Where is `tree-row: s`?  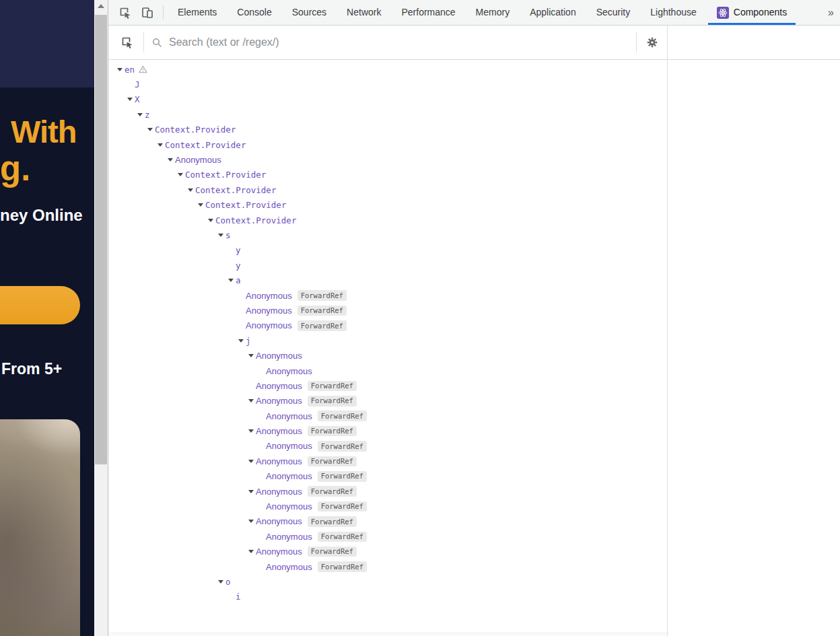 tree-row: s is located at coordinates (388, 235).